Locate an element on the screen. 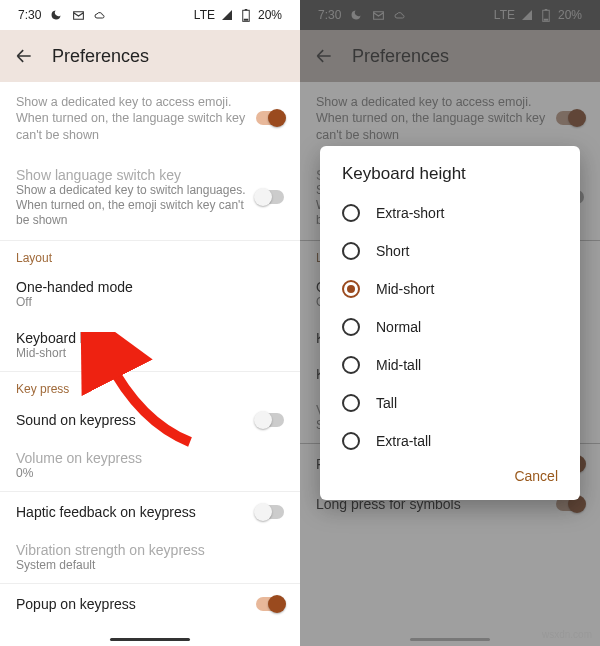 This screenshot has height=646, width=600. back-arrow-icon is located at coordinates (24, 56).